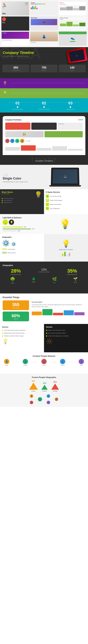  I want to click on infographic-lbl-2: Sit amet consectetur, so click(44, 272).